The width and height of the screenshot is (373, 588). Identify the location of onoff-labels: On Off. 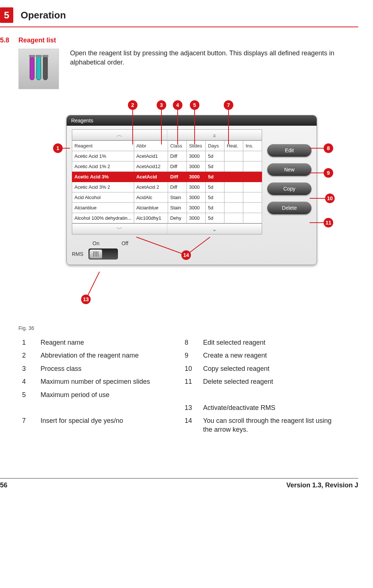
(205, 243).